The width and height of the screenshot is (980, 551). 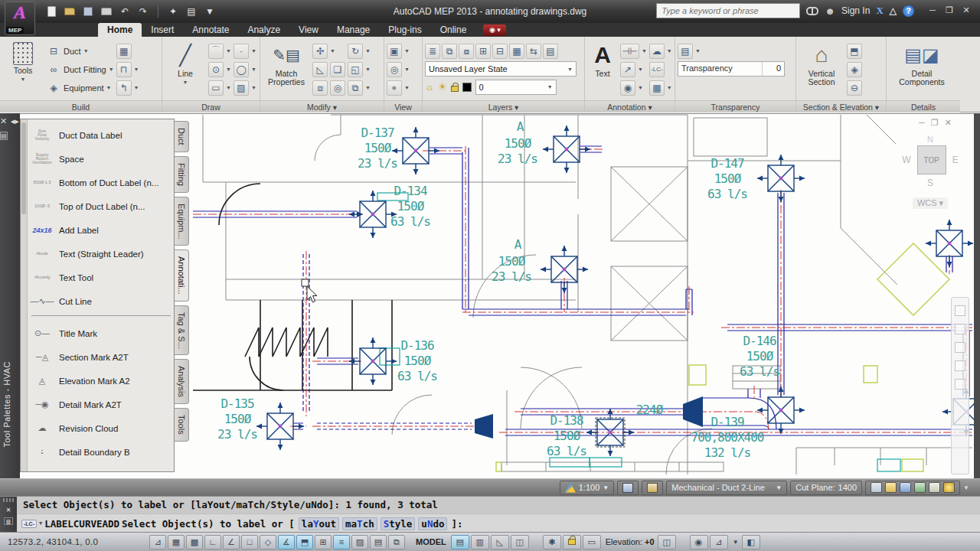 I want to click on palette-item: ─◉Detail Mark A2T, so click(x=101, y=404).